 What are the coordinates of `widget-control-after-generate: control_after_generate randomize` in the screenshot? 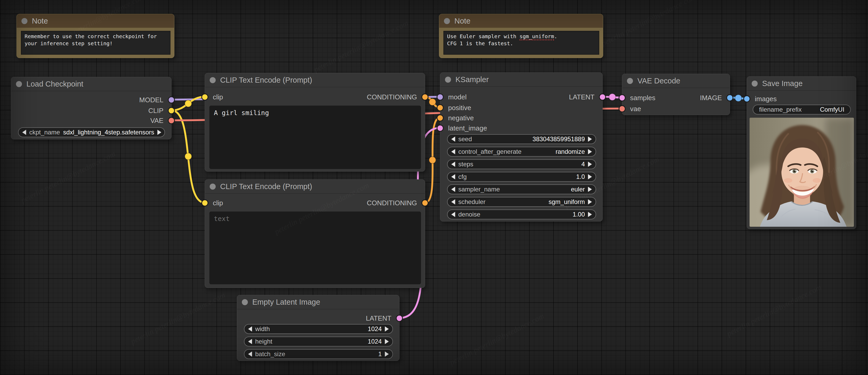 It's located at (522, 152).